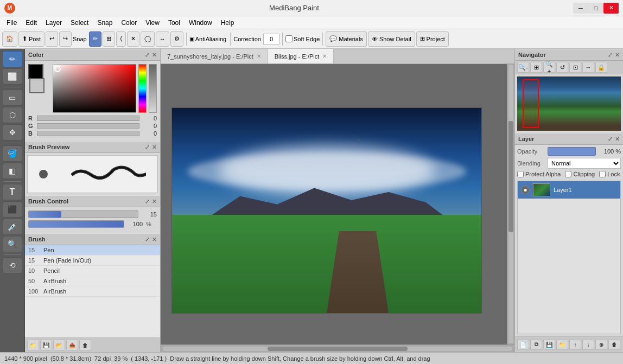  Describe the element at coordinates (601, 344) in the screenshot. I see `layer-merge-btn: ⊕` at that location.